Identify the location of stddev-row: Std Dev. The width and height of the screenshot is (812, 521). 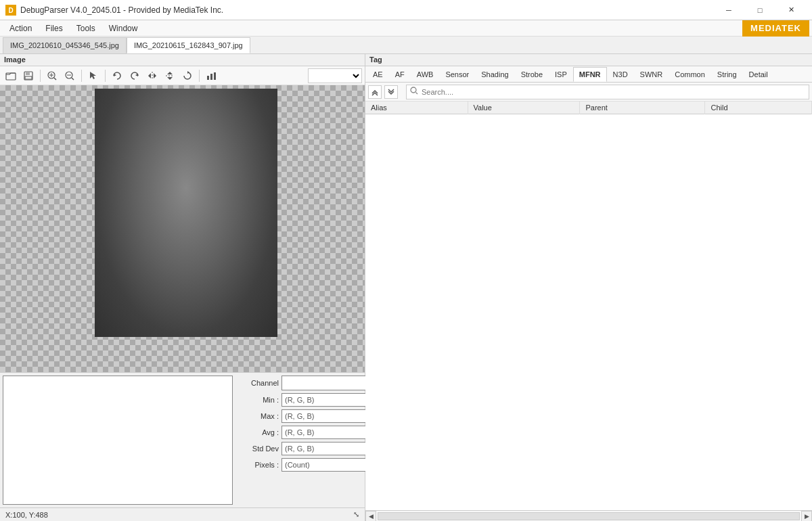
(310, 449).